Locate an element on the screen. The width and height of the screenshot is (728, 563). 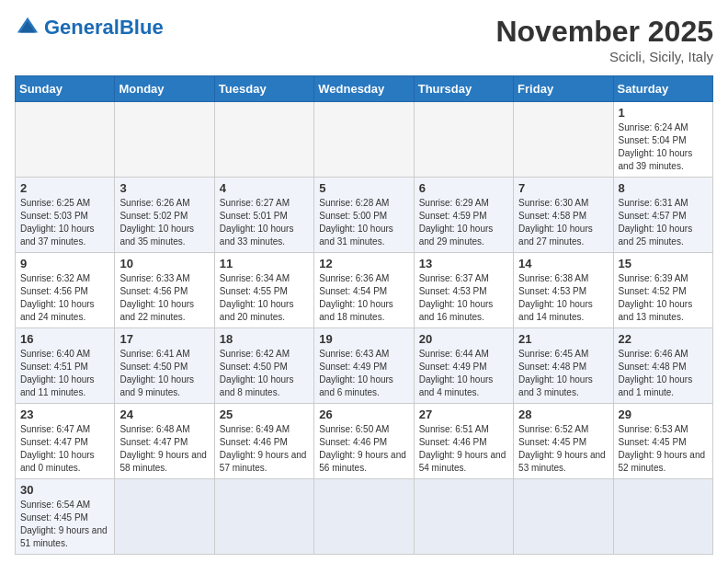
day-info: Sunrise: 6:47 AM Sunset: 4:47 PM Dayligh… is located at coordinates (64, 449).